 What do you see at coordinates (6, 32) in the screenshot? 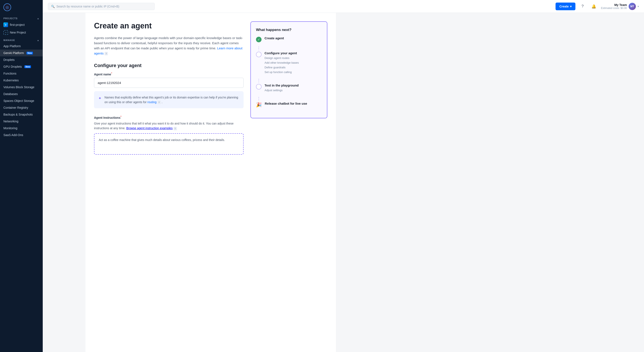
I see `new-project-icon: +` at bounding box center [6, 32].